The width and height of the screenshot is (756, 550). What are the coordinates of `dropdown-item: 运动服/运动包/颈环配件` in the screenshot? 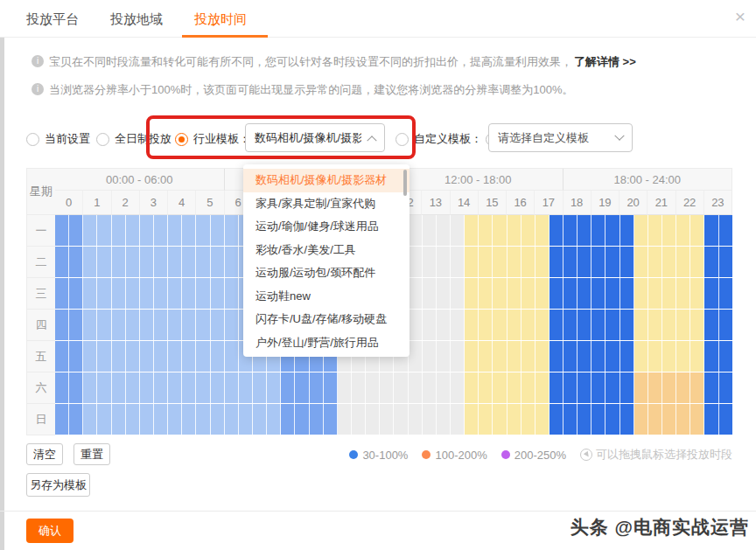 It's located at (326, 273).